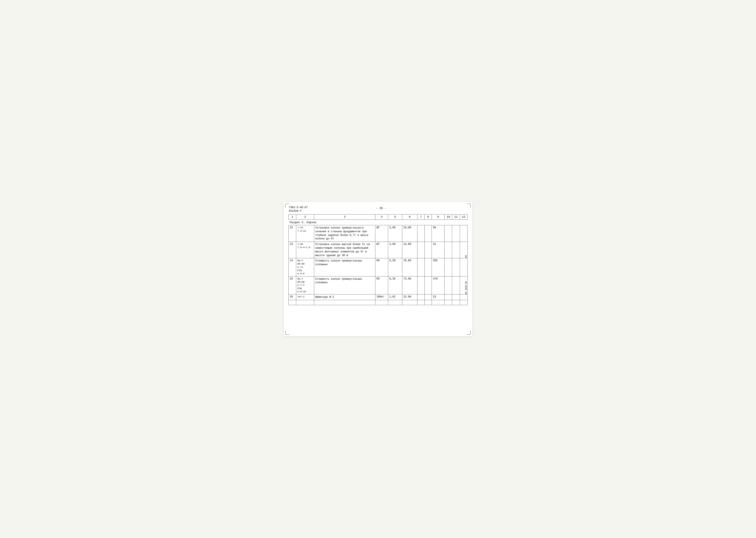  I want to click on rotated-label-ko: КО 3335-50, so click(466, 286).